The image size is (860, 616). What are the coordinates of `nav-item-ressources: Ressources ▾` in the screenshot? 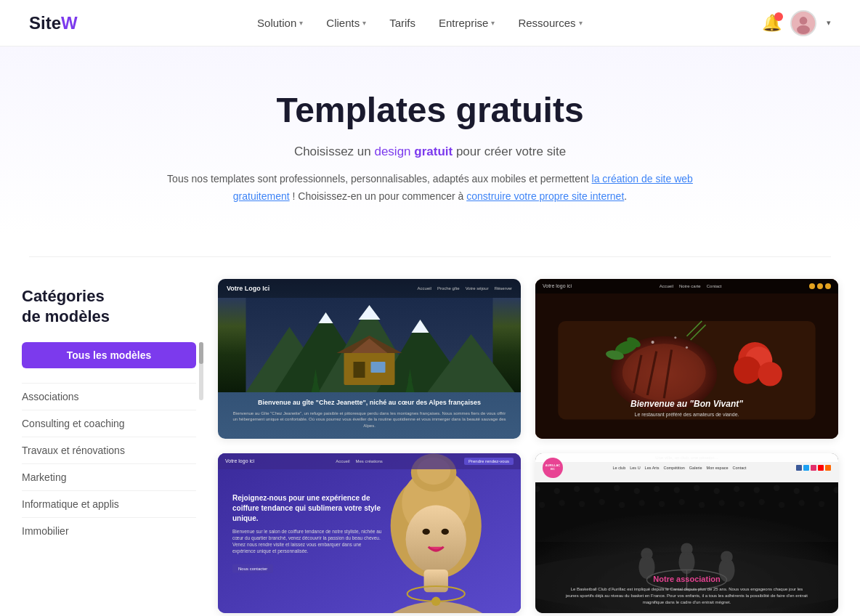 It's located at (550, 23).